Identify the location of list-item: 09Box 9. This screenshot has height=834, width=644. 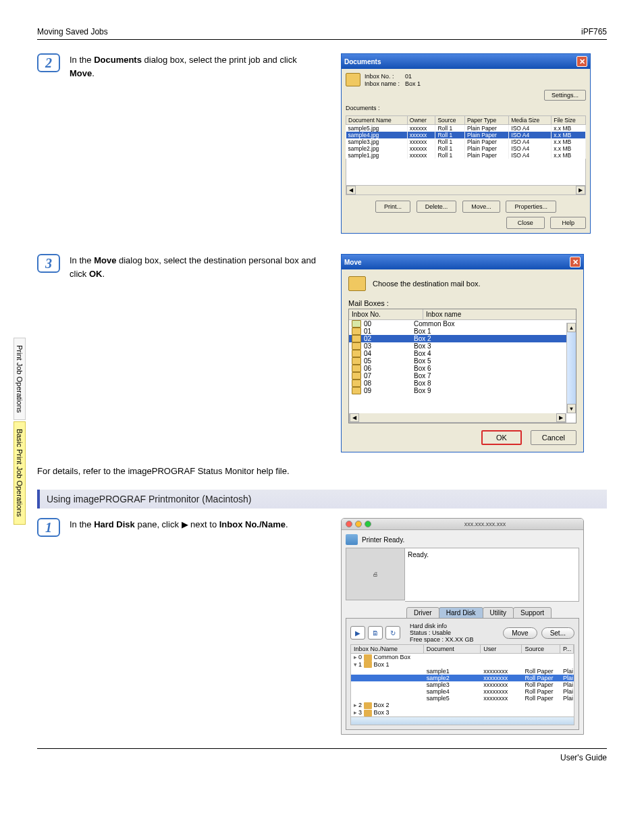
(462, 390).